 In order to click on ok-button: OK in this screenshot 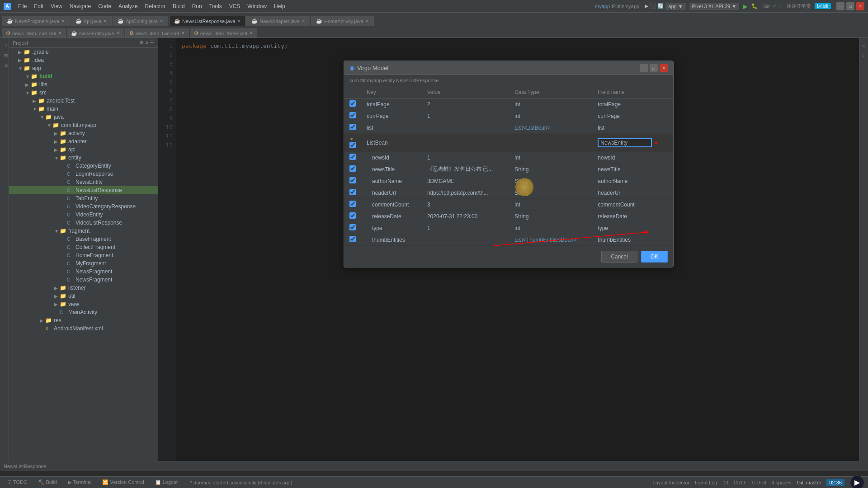, I will do `click(655, 257)`.